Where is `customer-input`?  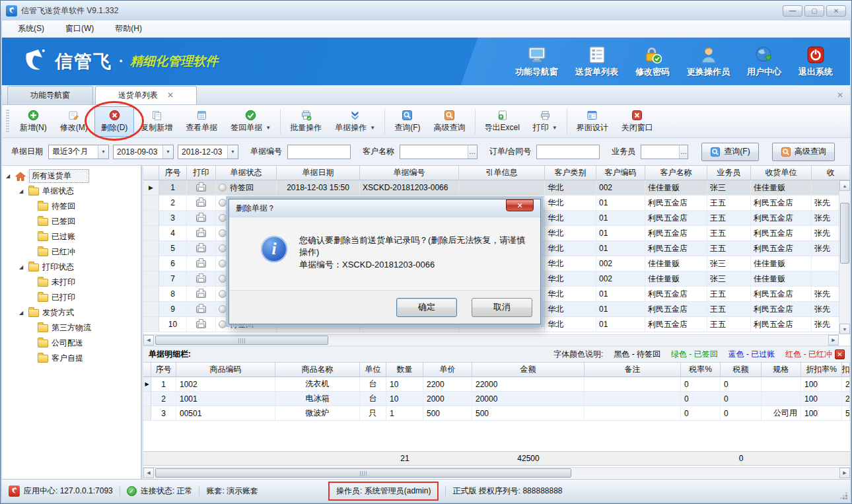
customer-input is located at coordinates (434, 152).